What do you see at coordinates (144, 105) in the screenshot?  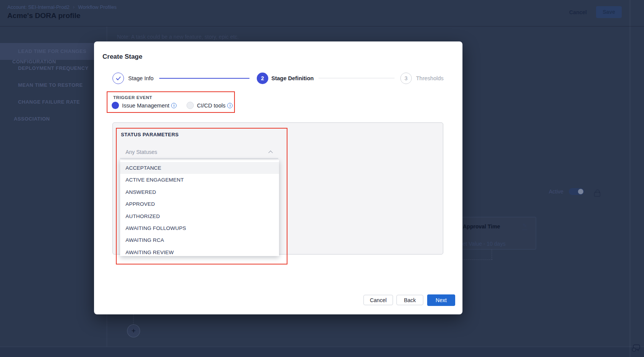 I see `radio-option-issue-management: Issue Management i` at bounding box center [144, 105].